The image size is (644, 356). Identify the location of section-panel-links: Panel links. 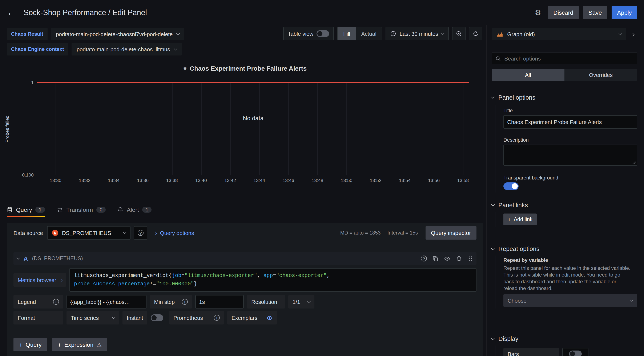
(510, 205).